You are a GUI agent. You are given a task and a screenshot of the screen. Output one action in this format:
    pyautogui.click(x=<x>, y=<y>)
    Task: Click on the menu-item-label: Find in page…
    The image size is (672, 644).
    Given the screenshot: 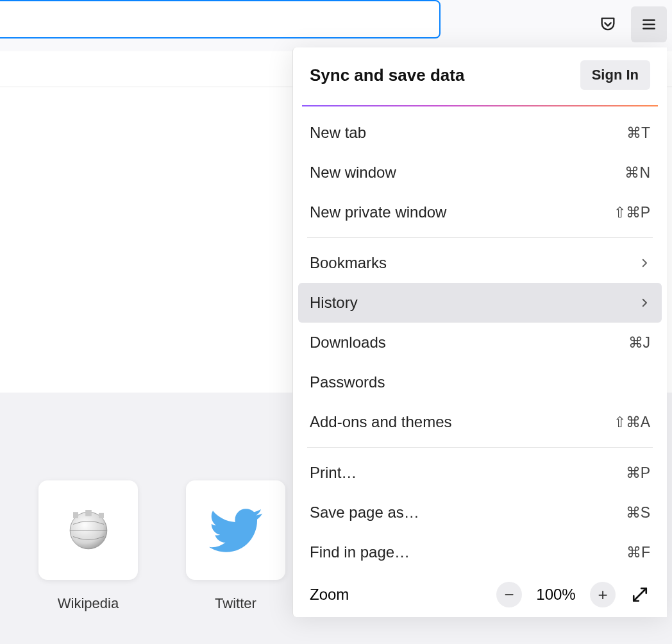 What is the action you would take?
    pyautogui.click(x=360, y=552)
    